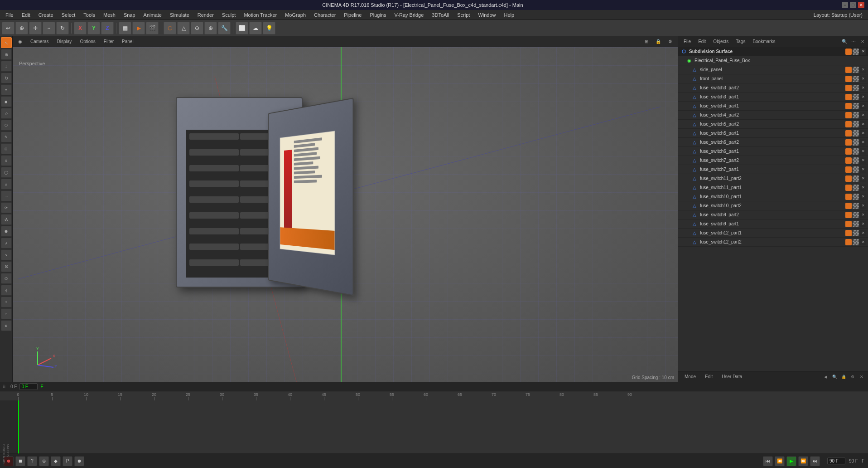 The image size is (868, 468). I want to click on vp-lock-icon: 🔒, so click(658, 42).